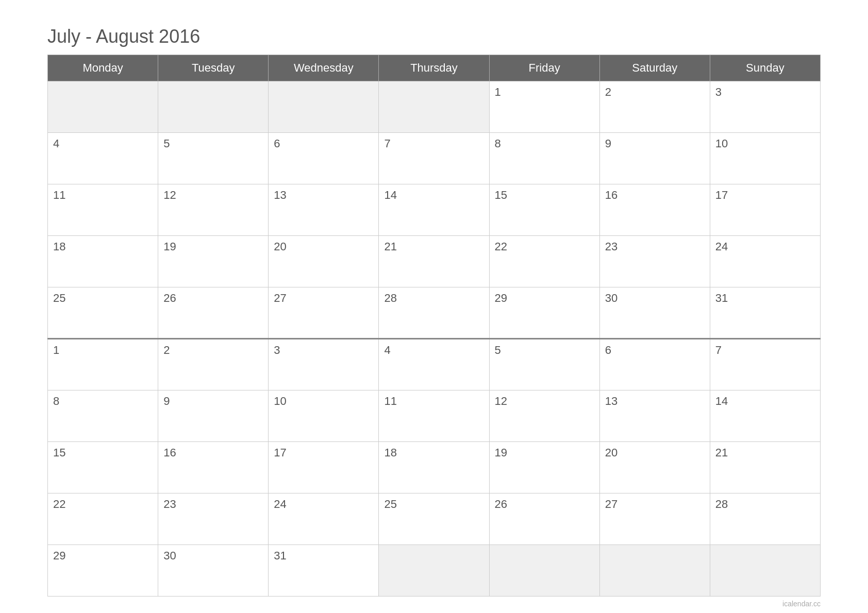 The image size is (868, 613). Describe the element at coordinates (324, 68) in the screenshot. I see `header-cell: Wednesday` at that location.